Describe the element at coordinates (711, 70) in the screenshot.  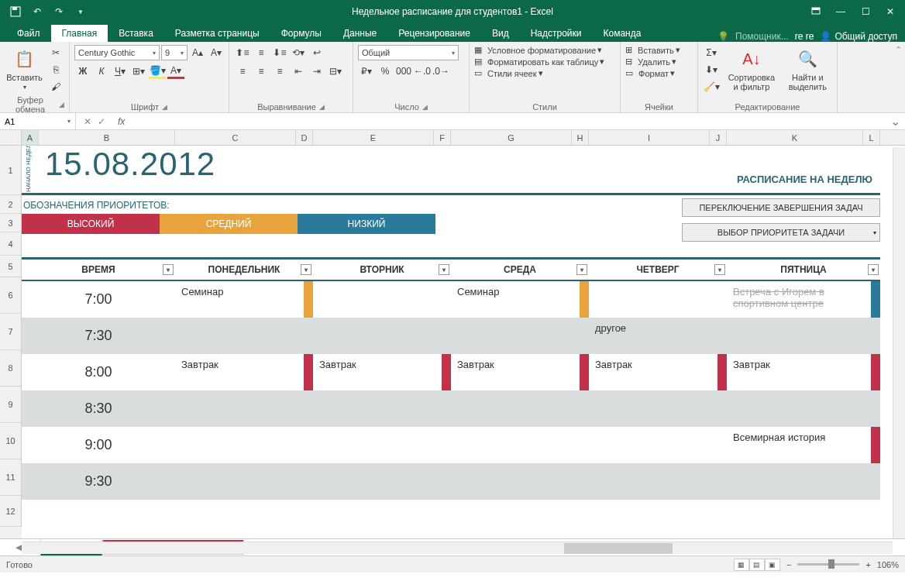
I see `fill-icon: ⬇▾` at that location.